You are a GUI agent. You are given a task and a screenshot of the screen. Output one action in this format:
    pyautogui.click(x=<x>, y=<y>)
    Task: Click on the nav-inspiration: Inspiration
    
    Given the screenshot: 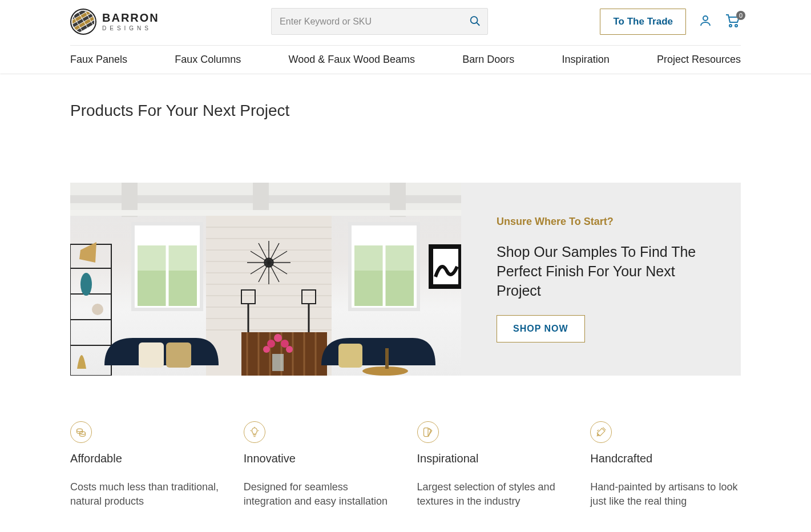 What is the action you would take?
    pyautogui.click(x=586, y=59)
    